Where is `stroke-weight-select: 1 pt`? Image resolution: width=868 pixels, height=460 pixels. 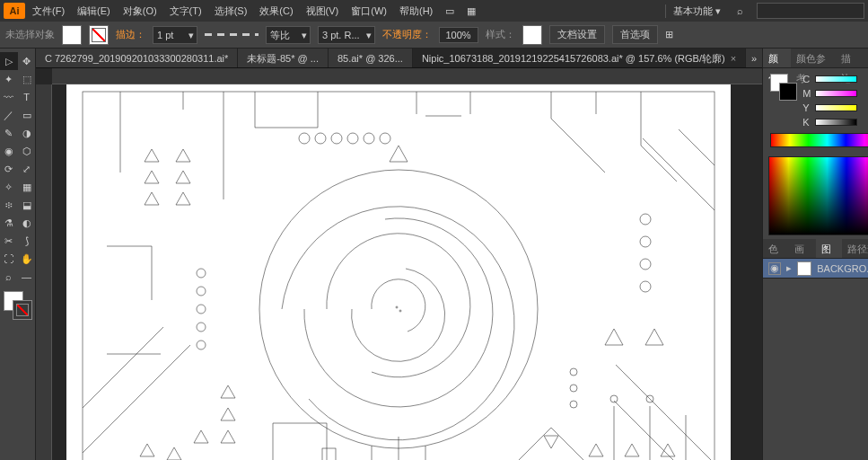
stroke-weight-select: 1 pt is located at coordinates (175, 35).